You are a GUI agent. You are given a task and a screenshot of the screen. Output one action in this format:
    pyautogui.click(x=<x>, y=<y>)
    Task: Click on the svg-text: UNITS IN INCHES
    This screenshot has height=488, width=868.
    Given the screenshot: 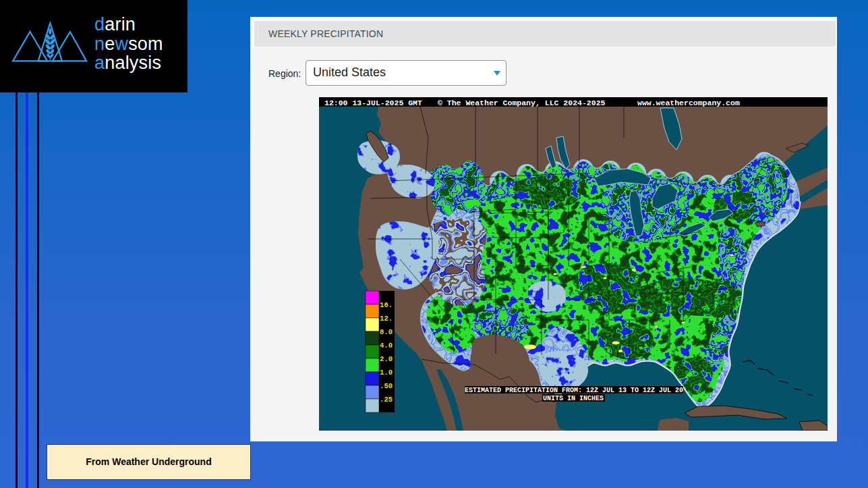 What is the action you would take?
    pyautogui.click(x=573, y=398)
    